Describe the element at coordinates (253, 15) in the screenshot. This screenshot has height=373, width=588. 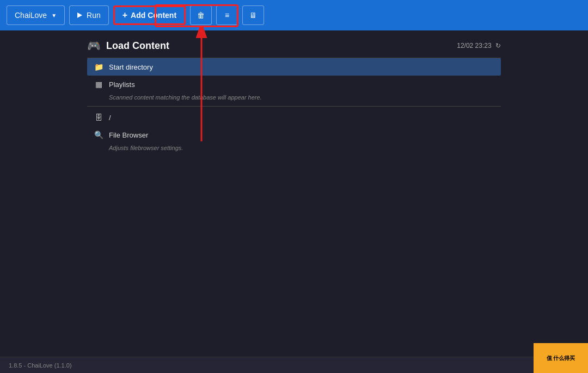
I see `display-icon: 🖥` at that location.